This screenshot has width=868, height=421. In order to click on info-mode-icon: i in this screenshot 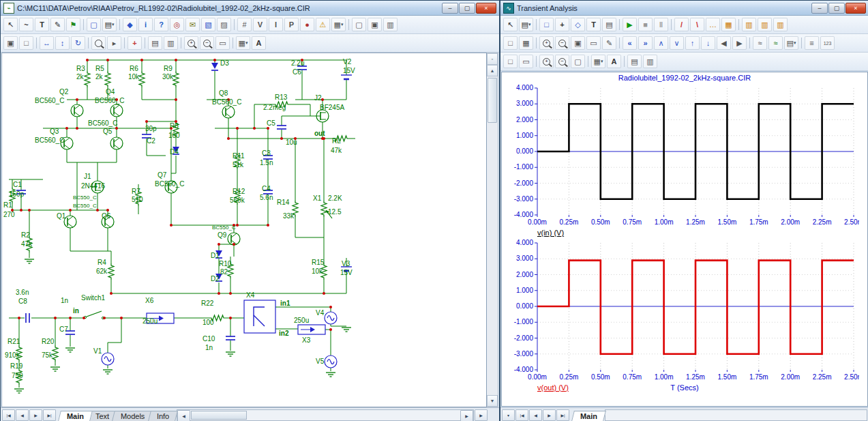, I will do `click(146, 25)`.